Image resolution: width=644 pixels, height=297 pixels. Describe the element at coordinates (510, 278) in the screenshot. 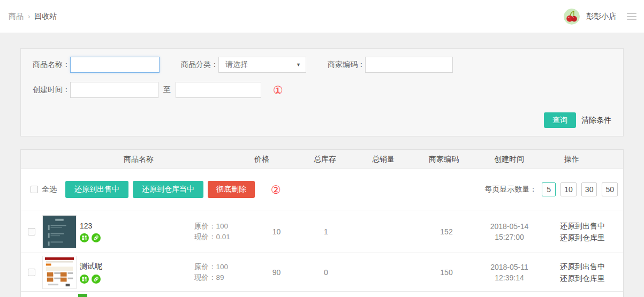

I see `created-time: 12:39:14` at that location.